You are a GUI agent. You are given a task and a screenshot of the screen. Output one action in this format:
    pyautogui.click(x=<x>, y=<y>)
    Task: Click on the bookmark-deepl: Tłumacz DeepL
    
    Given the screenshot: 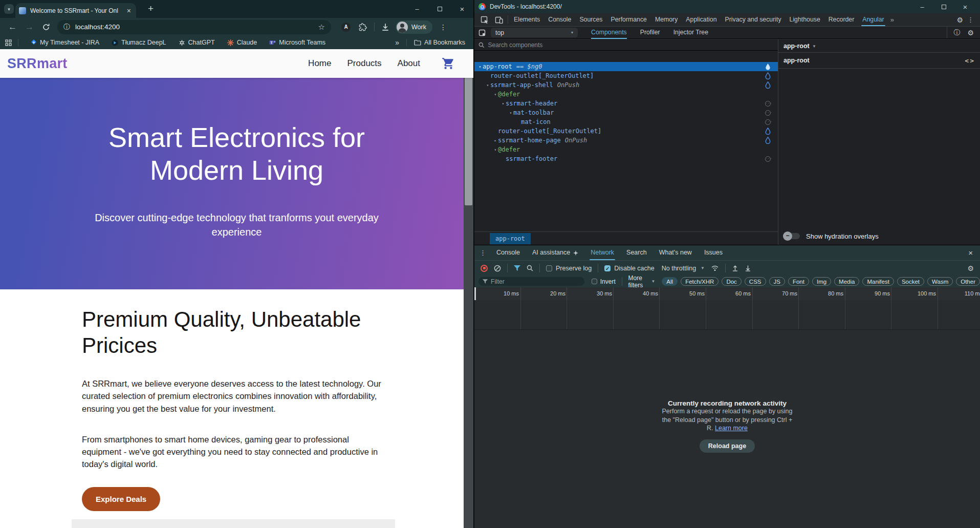 What is the action you would take?
    pyautogui.click(x=139, y=43)
    